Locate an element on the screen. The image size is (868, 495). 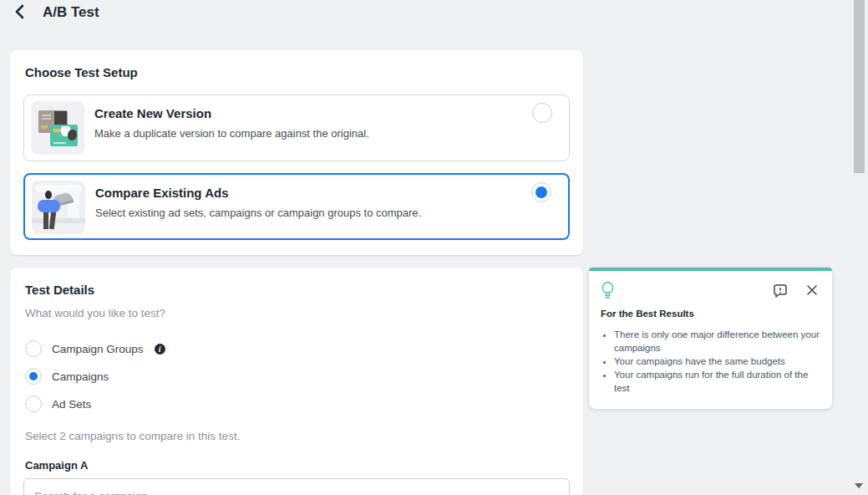
tips-list: There is only one major difference betwe… is located at coordinates (713, 361).